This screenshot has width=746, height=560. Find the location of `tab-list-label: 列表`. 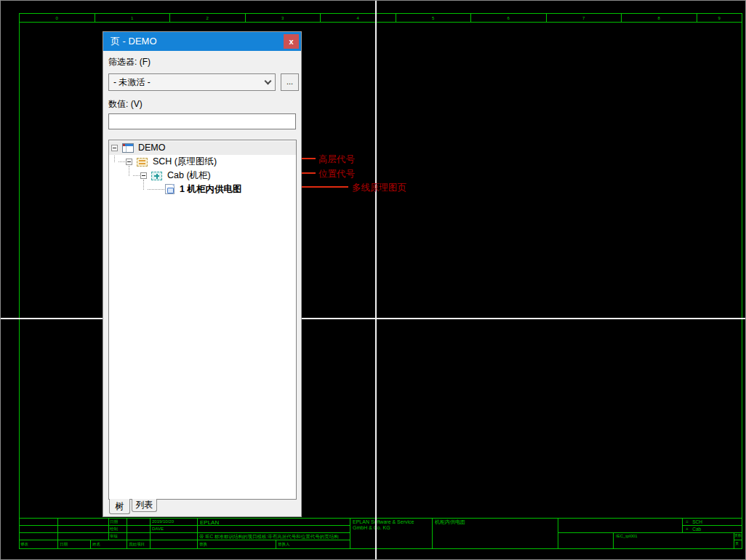

tab-list-label: 列表 is located at coordinates (145, 505).